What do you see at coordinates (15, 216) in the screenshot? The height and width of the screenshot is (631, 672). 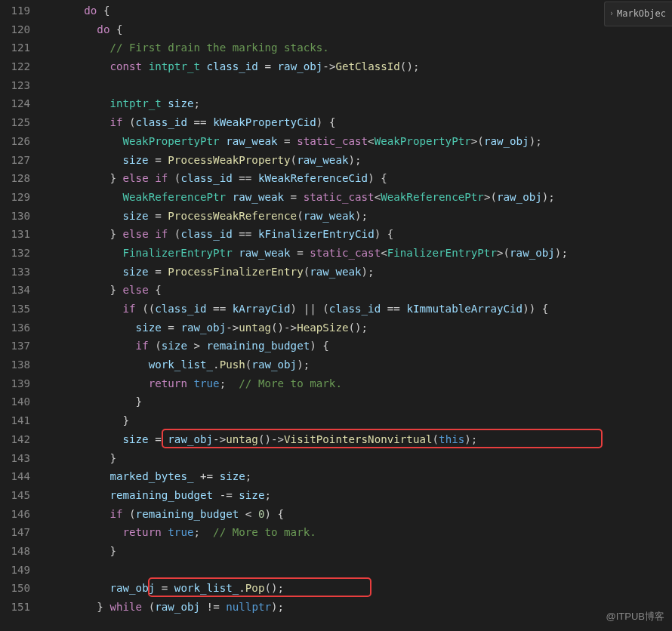 I see `line-number: 130` at bounding box center [15, 216].